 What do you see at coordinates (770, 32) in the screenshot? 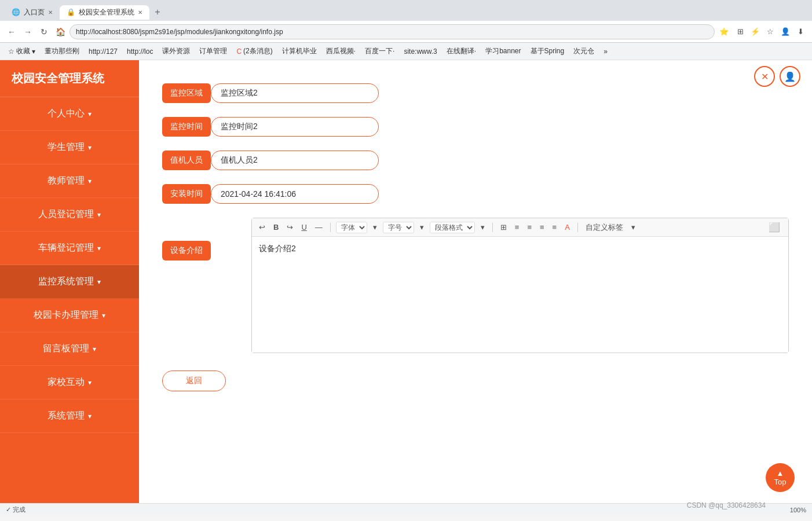
I see `star-icon: ☆` at bounding box center [770, 32].